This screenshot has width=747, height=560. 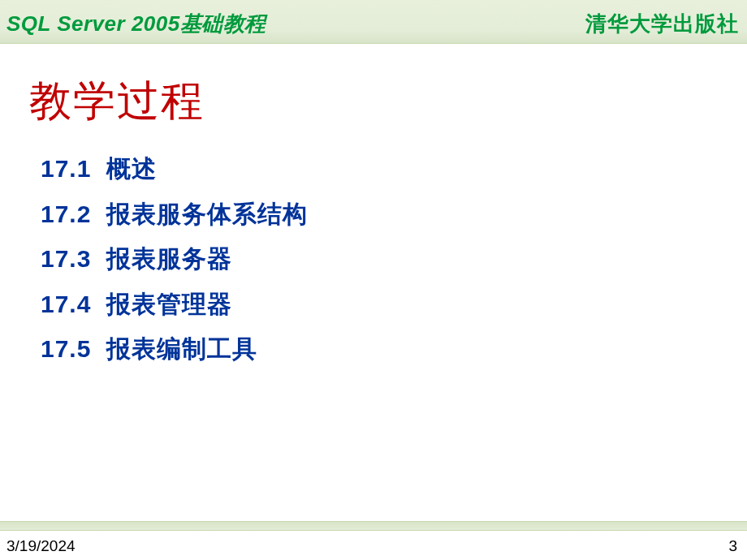 What do you see at coordinates (174, 214) in the screenshot?
I see `toc-item: 17.2 报表服务体系结构` at bounding box center [174, 214].